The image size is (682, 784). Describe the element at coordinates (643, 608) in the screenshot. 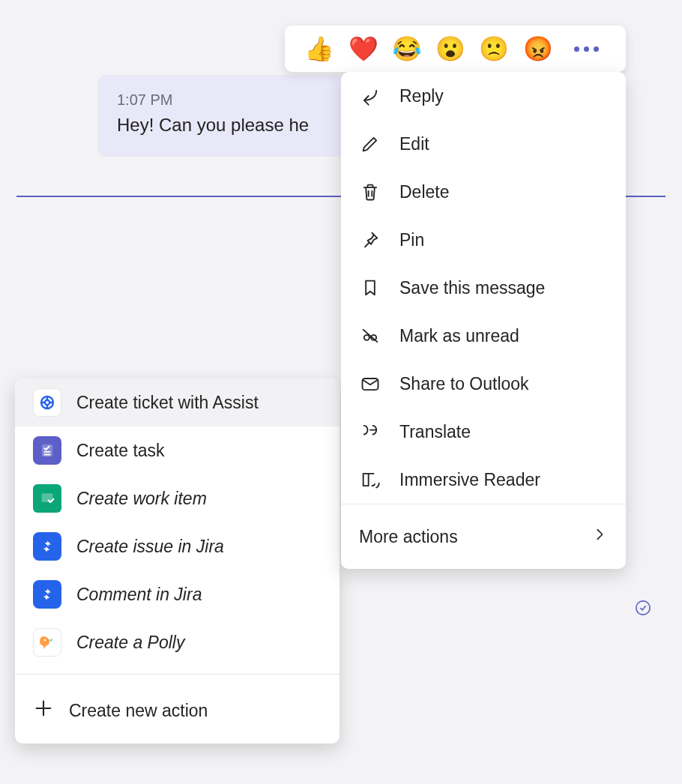

I see `message-read-check-icon` at that location.